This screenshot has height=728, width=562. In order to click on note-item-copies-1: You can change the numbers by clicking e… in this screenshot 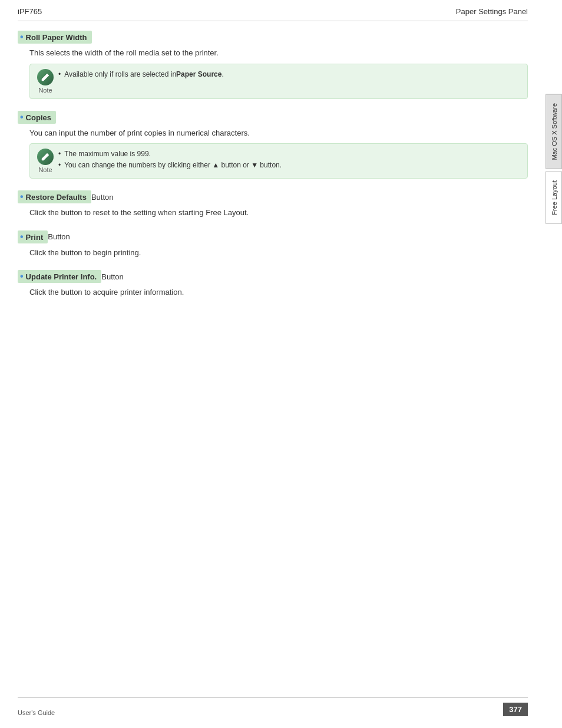, I will do `click(170, 165)`.